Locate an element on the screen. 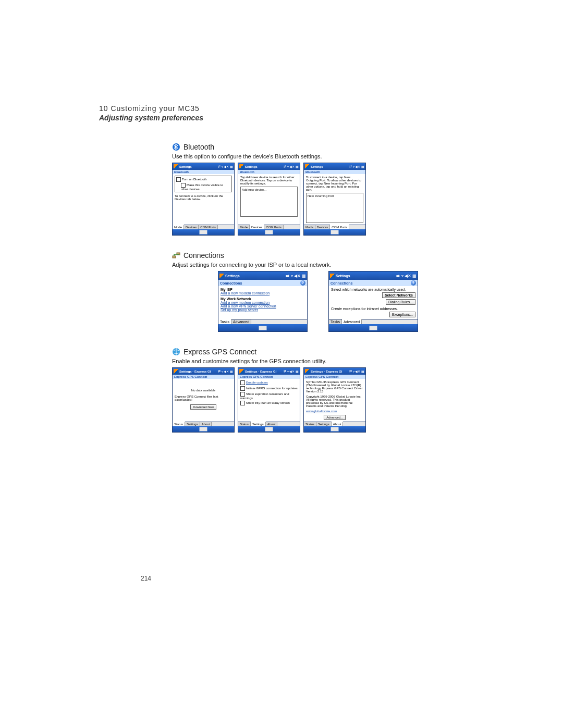 The height and width of the screenshot is (728, 563). device-list: Add new device... is located at coordinates (269, 202).